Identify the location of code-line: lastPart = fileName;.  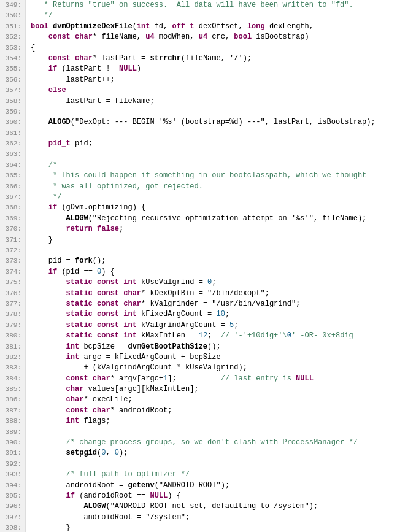
(223, 102).